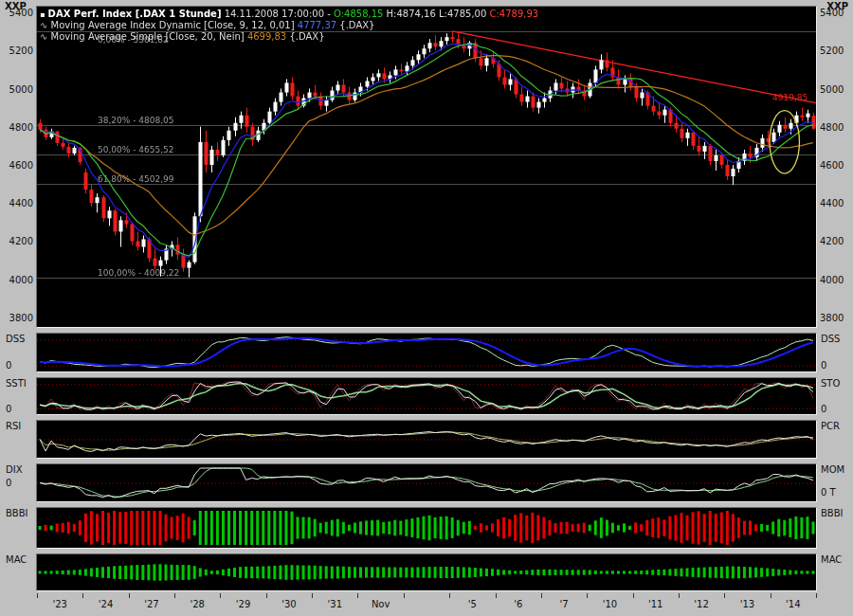  Describe the element at coordinates (381, 605) in the screenshot. I see `x-axis-label: Nov` at that location.